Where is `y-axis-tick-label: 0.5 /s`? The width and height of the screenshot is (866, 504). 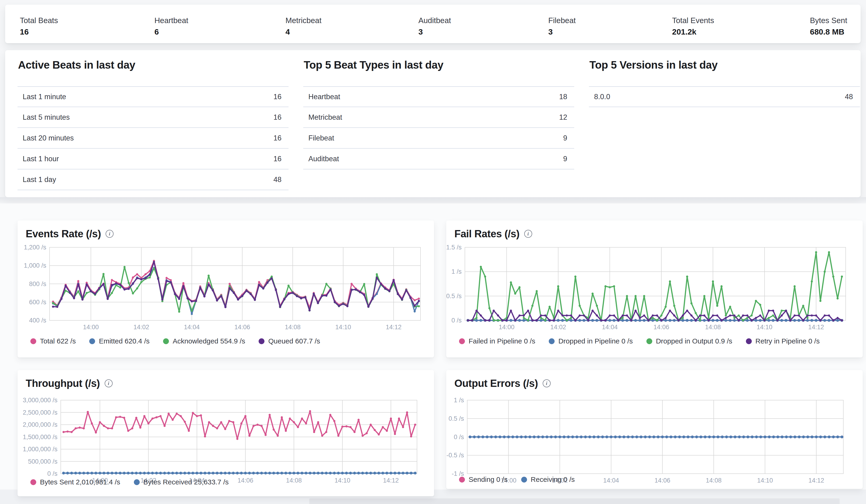 y-axis-tick-label: 0.5 /s is located at coordinates (454, 296).